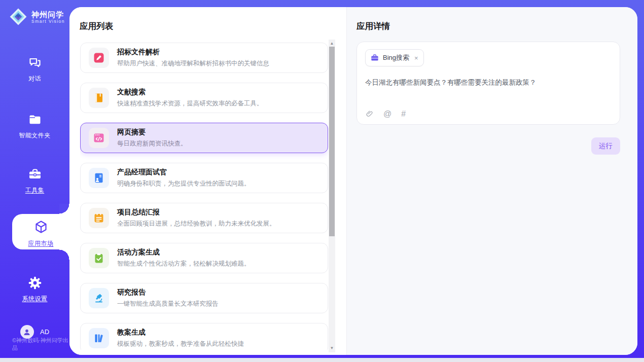 Image resolution: width=644 pixels, height=362 pixels. What do you see at coordinates (168, 293) in the screenshot?
I see `app-card-title: 研究报告` at bounding box center [168, 293].